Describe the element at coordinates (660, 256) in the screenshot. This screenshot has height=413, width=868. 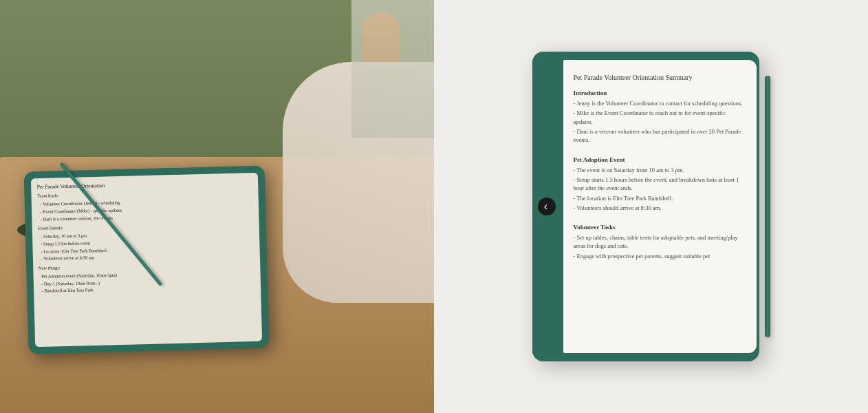
I see `task-bullet-2: - Engage with prospective pet parents, s…` at that location.